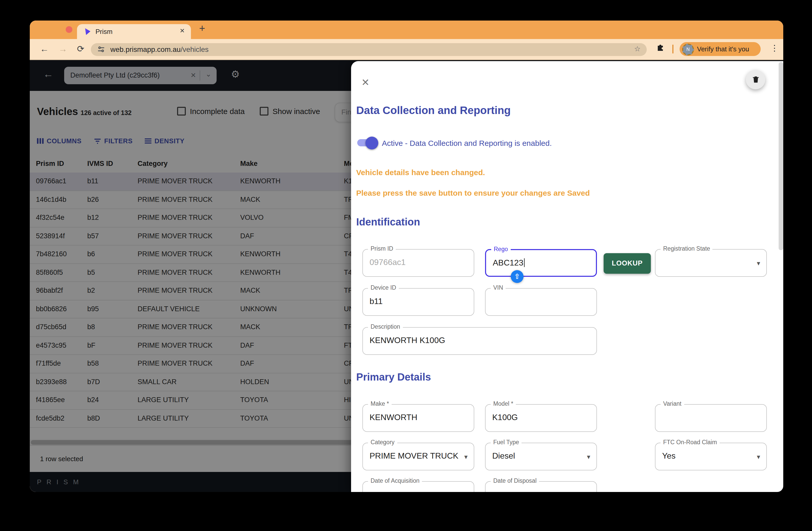 The width and height of the screenshot is (812, 531). What do you see at coordinates (81, 49) in the screenshot?
I see `reload-icon: ⟳` at bounding box center [81, 49].